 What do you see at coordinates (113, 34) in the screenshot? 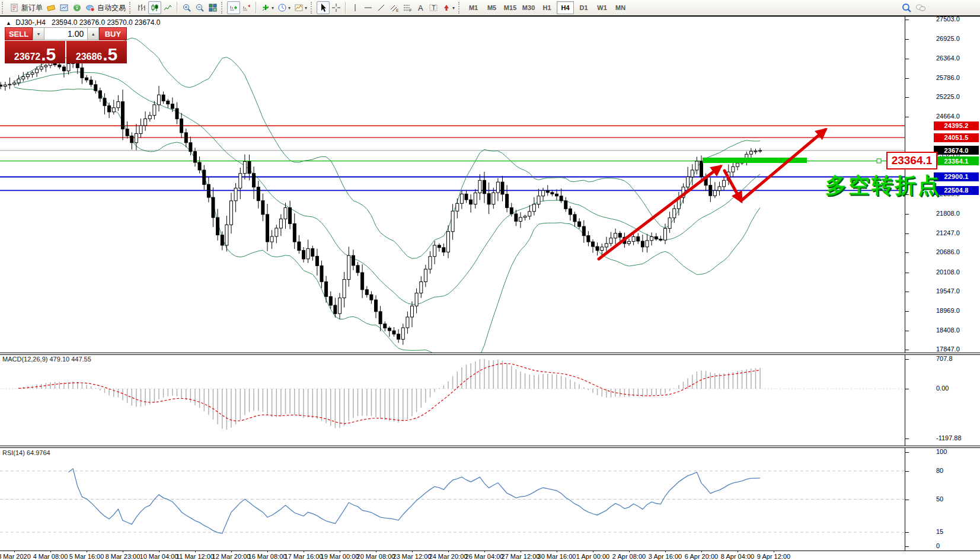
I see `buy-button: BUY` at bounding box center [113, 34].